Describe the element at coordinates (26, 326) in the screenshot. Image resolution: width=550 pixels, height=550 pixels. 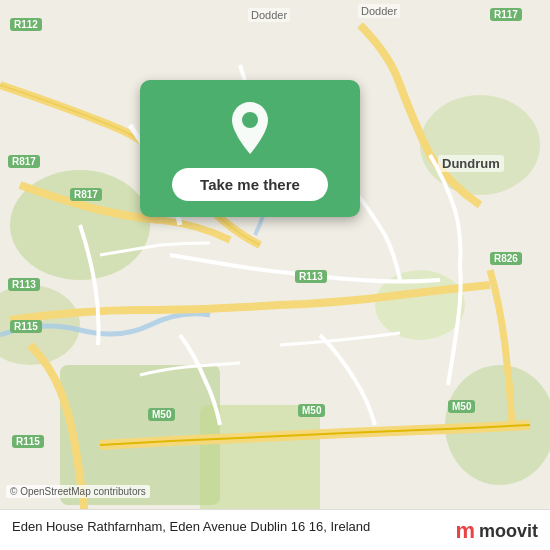
I see `road-label-r115-left: R115` at that location.